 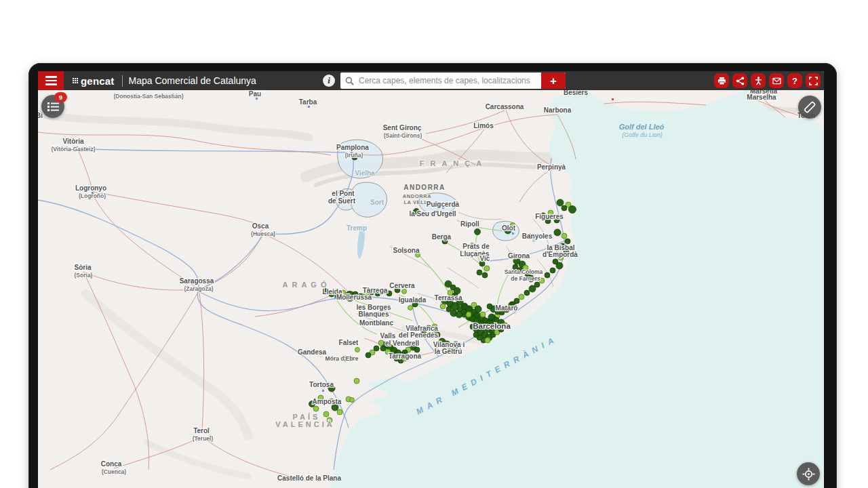 I want to click on map-label: Golf del Lleó, so click(x=642, y=127).